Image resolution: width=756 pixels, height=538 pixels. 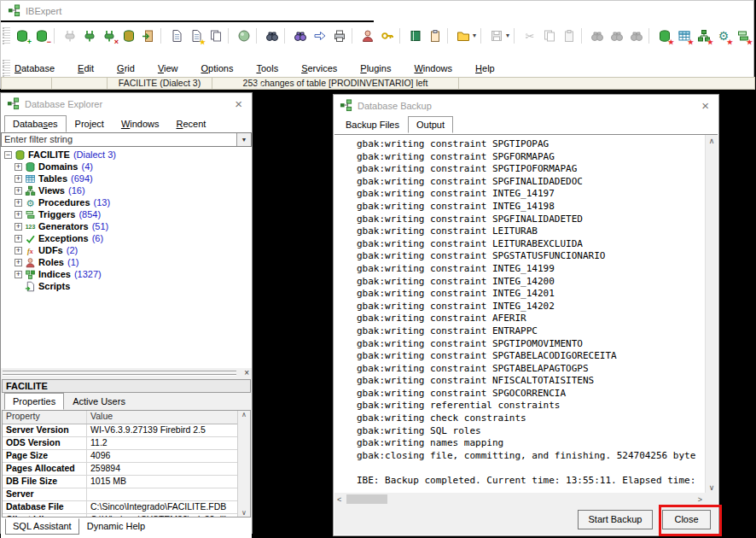 I want to click on menu-options: Options, so click(x=218, y=68).